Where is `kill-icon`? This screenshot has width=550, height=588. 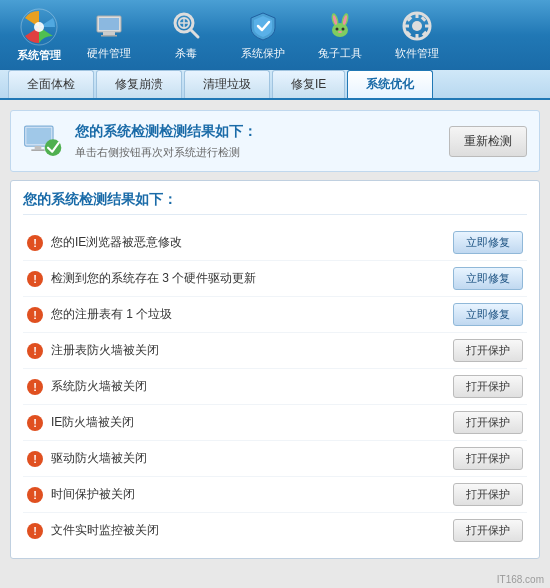 kill-icon is located at coordinates (186, 26).